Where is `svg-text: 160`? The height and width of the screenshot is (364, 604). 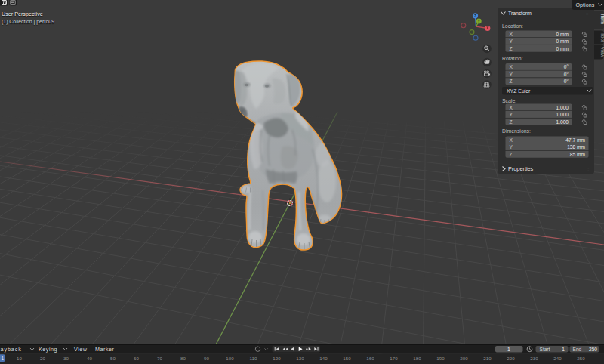
svg-text: 160 is located at coordinates (370, 358).